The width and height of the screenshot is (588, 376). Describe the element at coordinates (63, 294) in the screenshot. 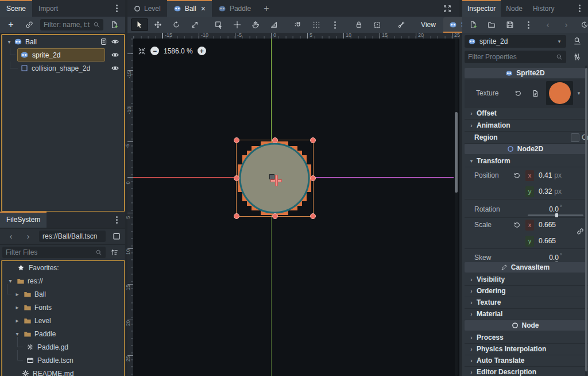

I see `fs-item-ball: ▸ Ball` at that location.